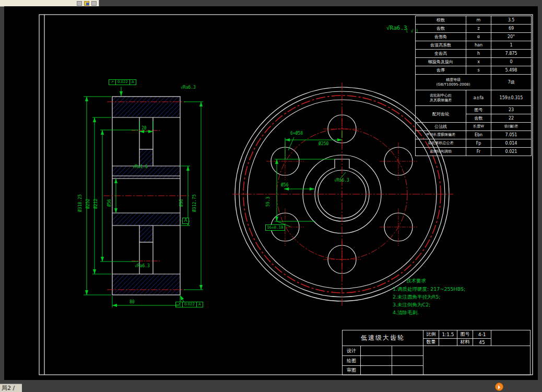  Describe the element at coordinates (435, 281) in the screenshot. I see `tech-req-title: 技术要求` at that location.